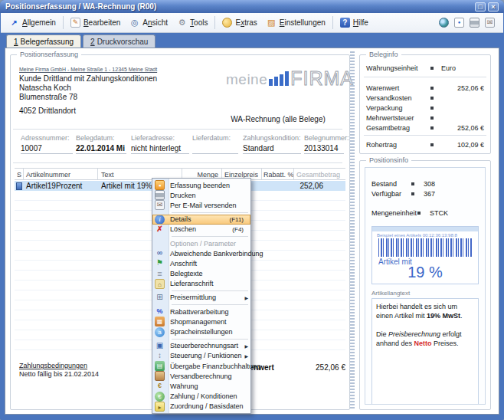 Image resolution: width=504 pixels, height=420 pixels. I want to click on column-header: Rabatt. %, so click(279, 175).